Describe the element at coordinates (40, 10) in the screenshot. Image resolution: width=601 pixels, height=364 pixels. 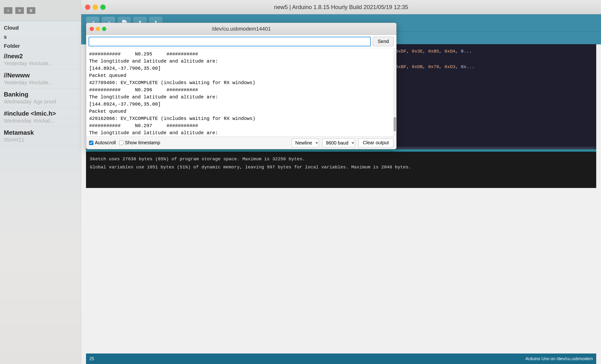
I see `sidebar-toolbar: ≡ ⊞ 🗑` at that location.